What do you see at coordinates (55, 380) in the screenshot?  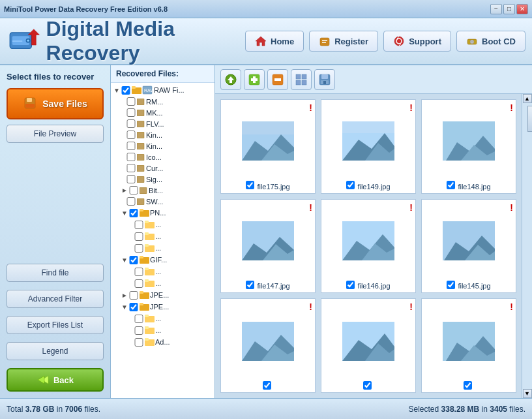 I see `back-button: Back` at bounding box center [55, 380].